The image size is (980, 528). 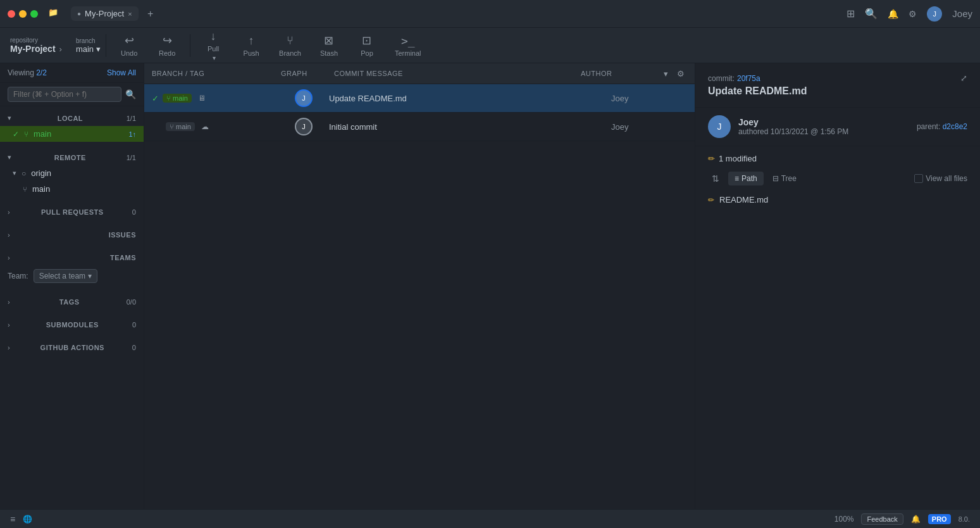 What do you see at coordinates (121, 73) in the screenshot?
I see `show-all-button: Show All` at bounding box center [121, 73].